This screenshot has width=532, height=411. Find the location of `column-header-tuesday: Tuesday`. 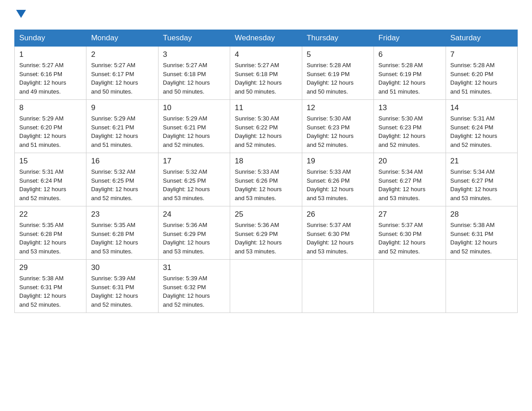

column-header-tuesday: Tuesday is located at coordinates (194, 39).